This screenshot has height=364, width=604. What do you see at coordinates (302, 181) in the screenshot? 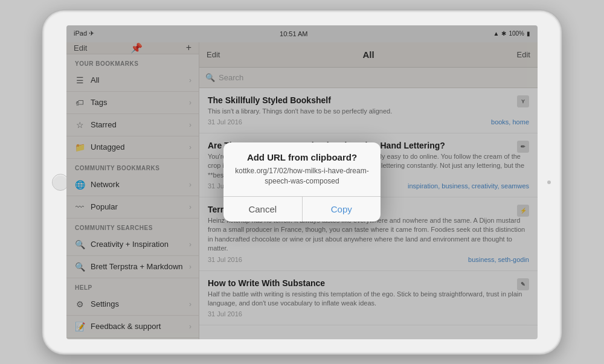
I see `dialog-url: kottke.org/17/02/how-milks-i-have-dream-…` at bounding box center [302, 181].